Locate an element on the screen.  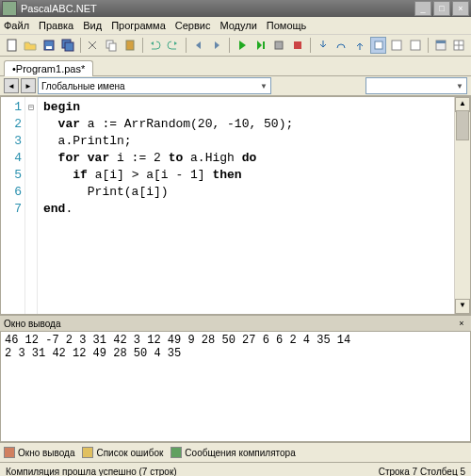
form-icon is located at coordinates (441, 45).